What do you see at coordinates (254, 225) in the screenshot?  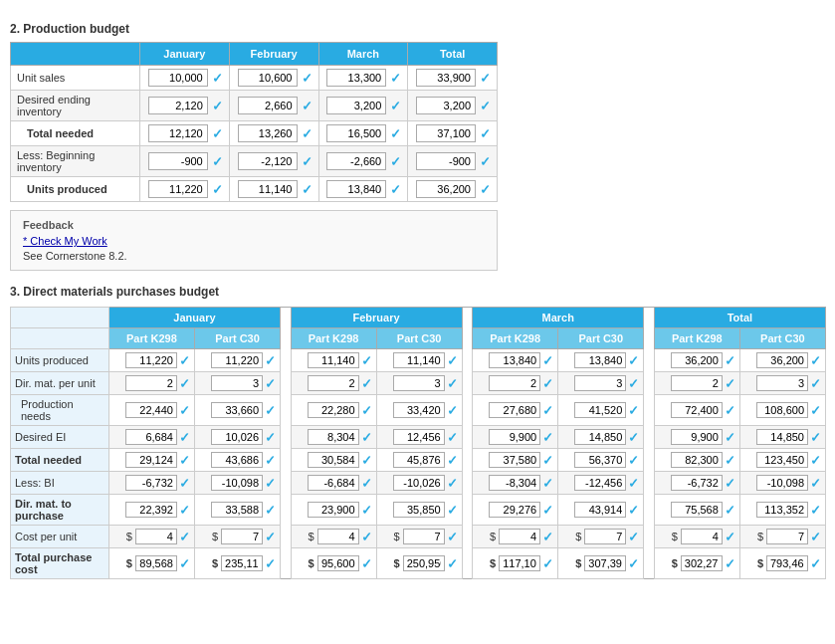 I see `feedback-title: Feedback` at bounding box center [254, 225].